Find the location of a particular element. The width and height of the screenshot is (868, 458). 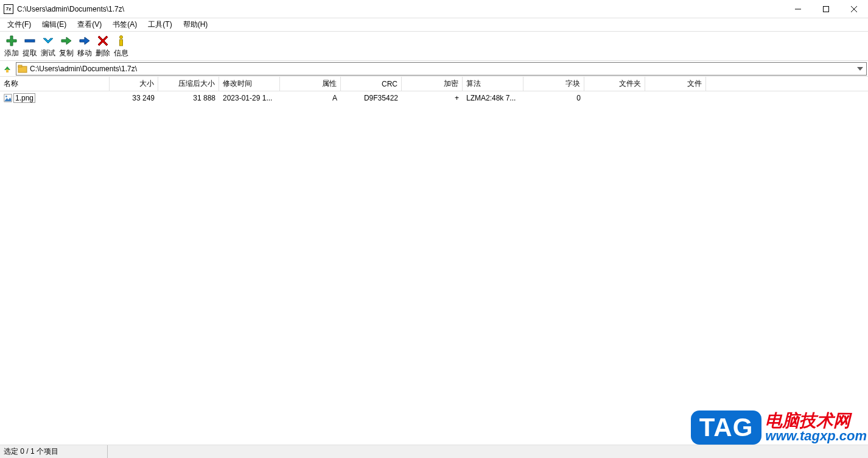

menu-help: 帮助(H) is located at coordinates (196, 24).